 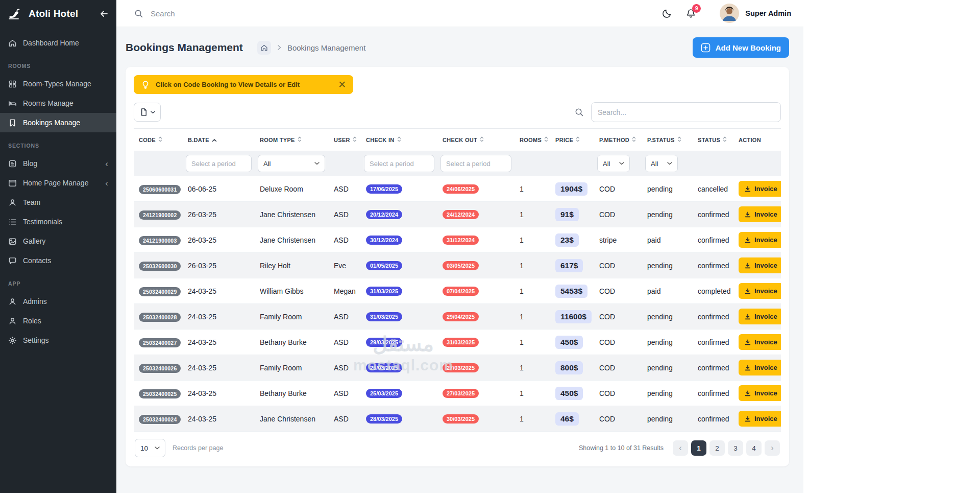 What do you see at coordinates (160, 343) in the screenshot?
I see `booking-code-badge: 25032400027` at bounding box center [160, 343].